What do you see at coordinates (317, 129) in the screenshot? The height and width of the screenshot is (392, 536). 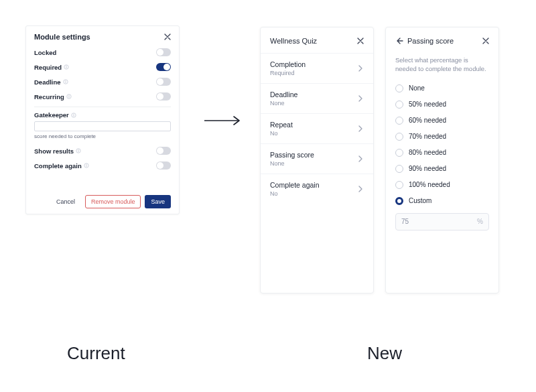 I see `settings-list: Completion Required Deadline None Repeat…` at bounding box center [317, 129].